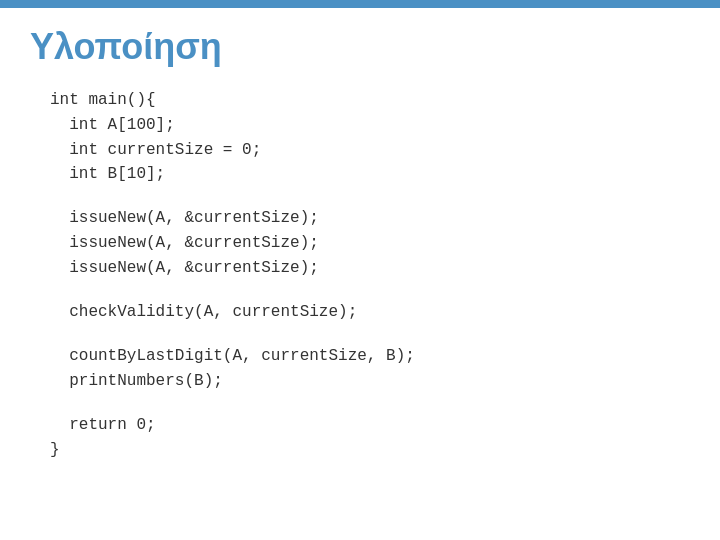 The height and width of the screenshot is (540, 720). What do you see at coordinates (370, 356) in the screenshot?
I see `code-line: countByLastDigit(A, currentSize, B);` at bounding box center [370, 356].